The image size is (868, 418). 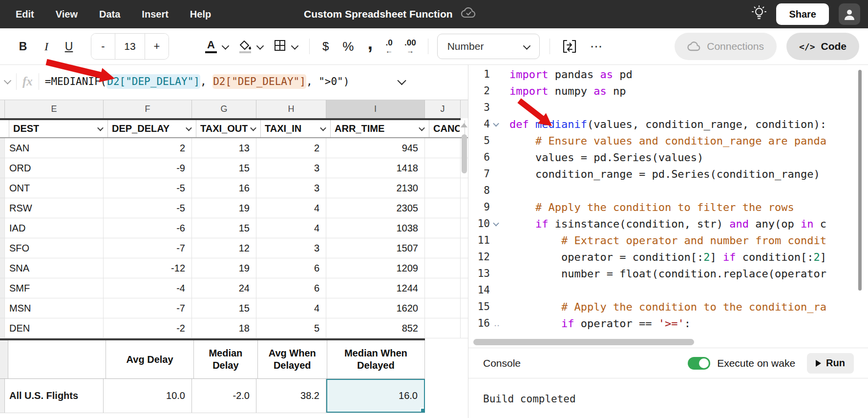 I want to click on column-letter-i: I, so click(x=376, y=109).